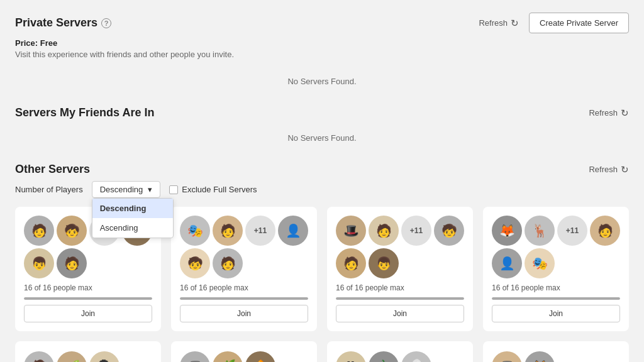 The width and height of the screenshot is (644, 362). I want to click on avatar: 🕶, so click(351, 357).